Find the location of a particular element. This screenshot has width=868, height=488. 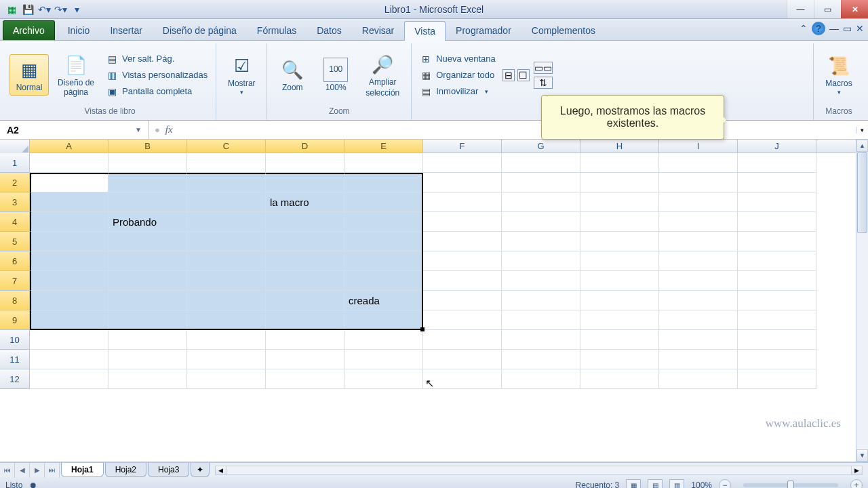

cell-G6 is located at coordinates (541, 262).